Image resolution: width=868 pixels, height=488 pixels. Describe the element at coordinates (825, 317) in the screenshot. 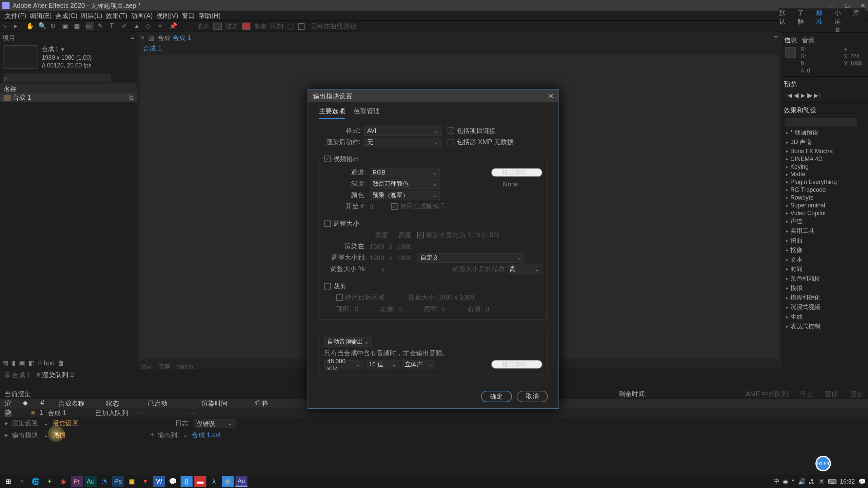

I see `fx-item: 生成` at that location.